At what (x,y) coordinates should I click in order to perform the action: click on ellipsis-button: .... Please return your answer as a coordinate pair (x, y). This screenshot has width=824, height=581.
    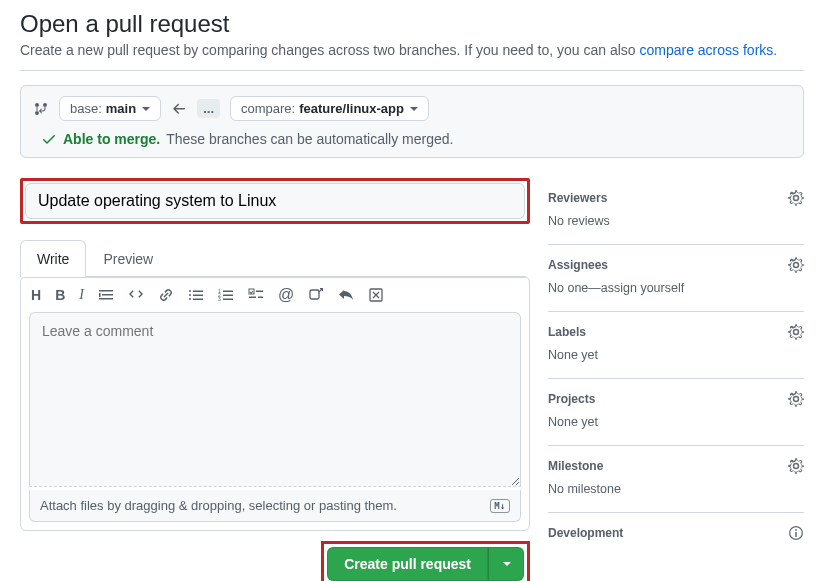
    Looking at the image, I should click on (208, 108).